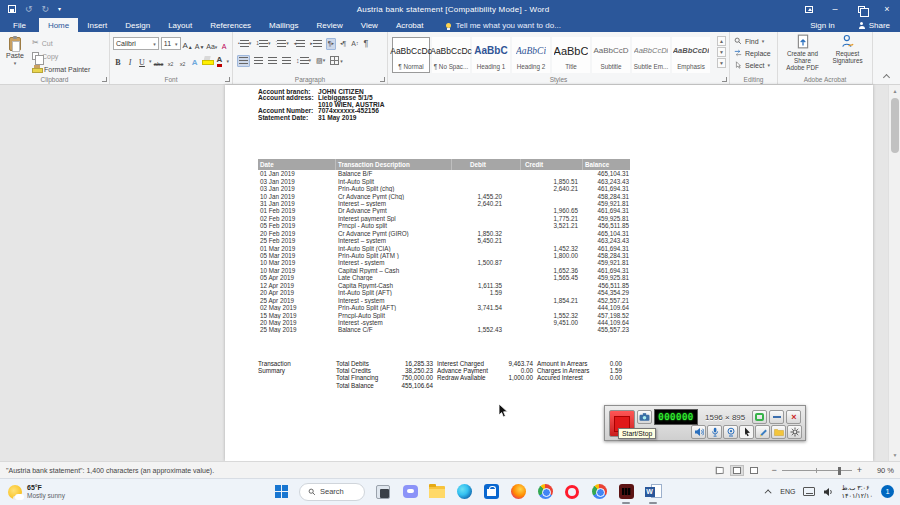 The width and height of the screenshot is (900, 505). I want to click on read-mode-button, so click(720, 470).